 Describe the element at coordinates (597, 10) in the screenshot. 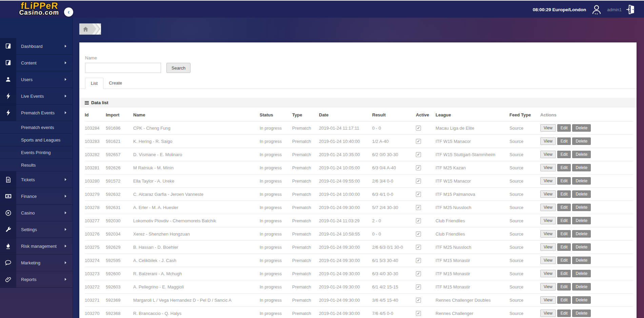

I see `user-avatar-icon` at that location.